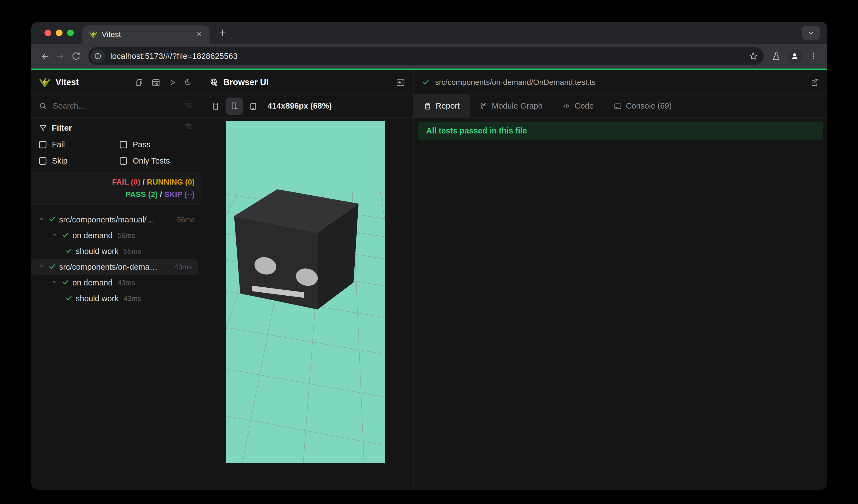 The width and height of the screenshot is (858, 504). I want to click on fail-count: FAIL (0), so click(126, 182).